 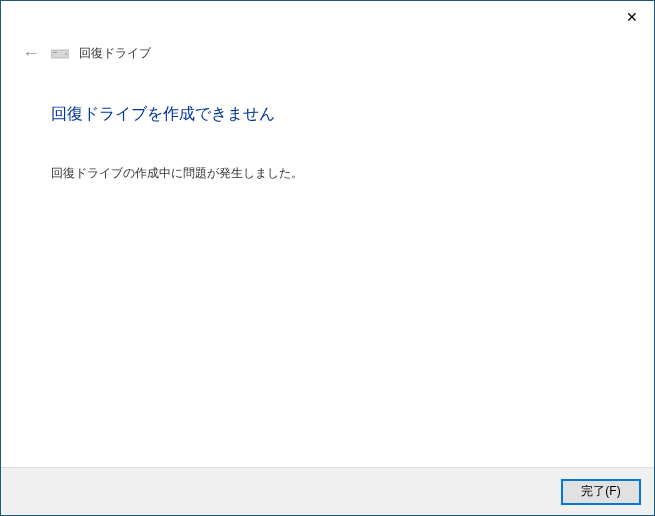 I want to click on wizard-title: 回復ドライブ, so click(x=115, y=54).